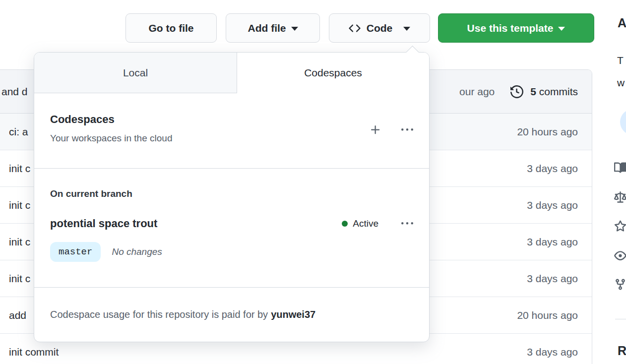 This screenshot has height=364, width=626. What do you see at coordinates (533, 91) in the screenshot?
I see `commit-count: 5` at bounding box center [533, 91].